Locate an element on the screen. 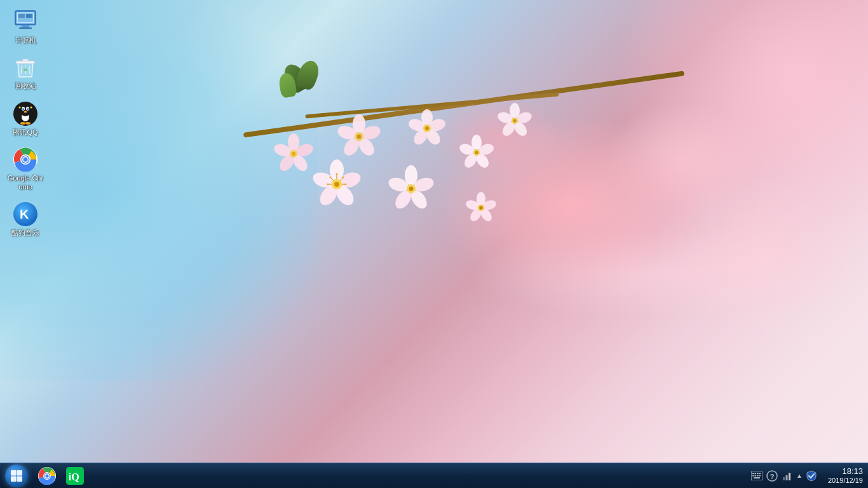 Image resolution: width=868 pixels, height=488 pixels. taskbar-iqiyi-button: iQ is located at coordinates (75, 476).